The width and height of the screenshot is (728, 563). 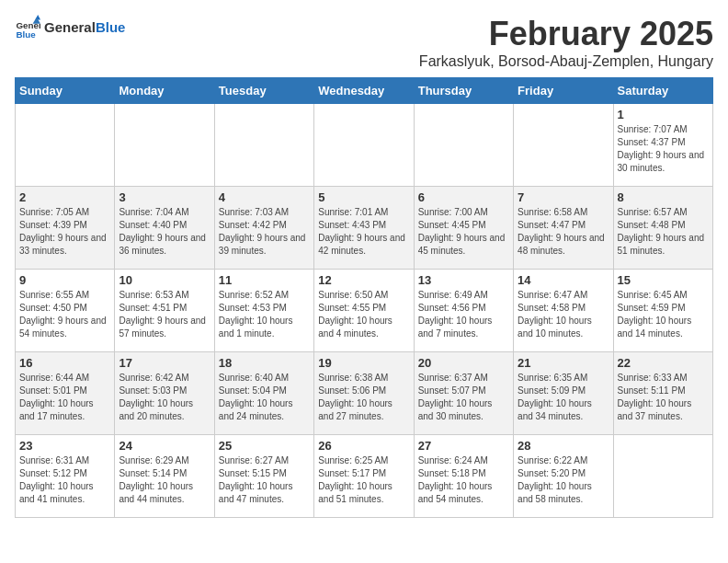 I want to click on day-number: 6, so click(x=463, y=197).